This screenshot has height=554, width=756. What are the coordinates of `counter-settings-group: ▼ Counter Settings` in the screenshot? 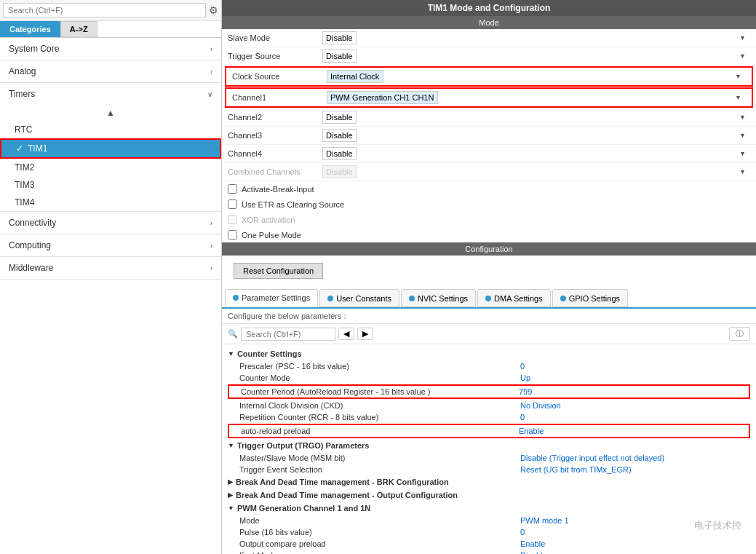 It's located at (489, 354).